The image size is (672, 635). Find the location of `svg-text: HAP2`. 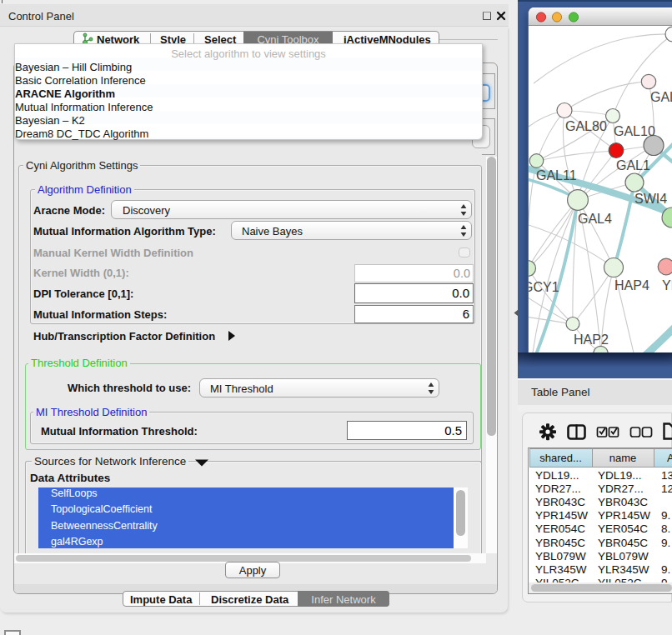

svg-text: HAP2 is located at coordinates (591, 340).